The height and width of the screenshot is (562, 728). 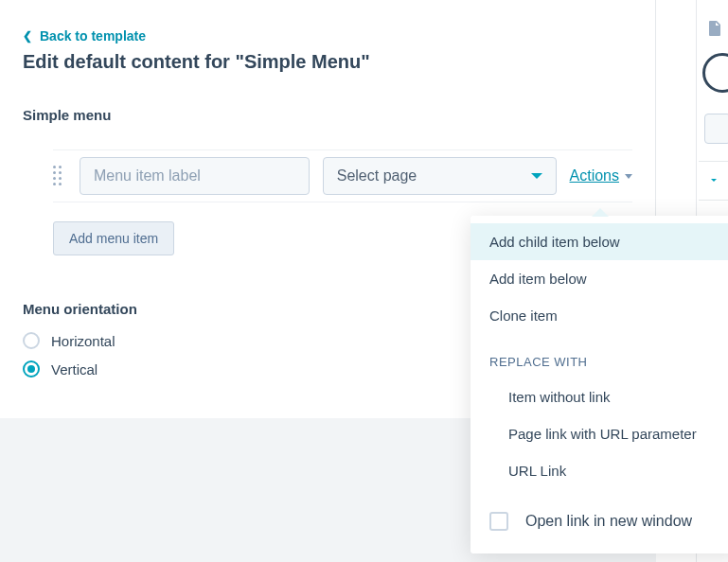 What do you see at coordinates (84, 36) in the screenshot?
I see `back-link: ❮ Back to template` at bounding box center [84, 36].